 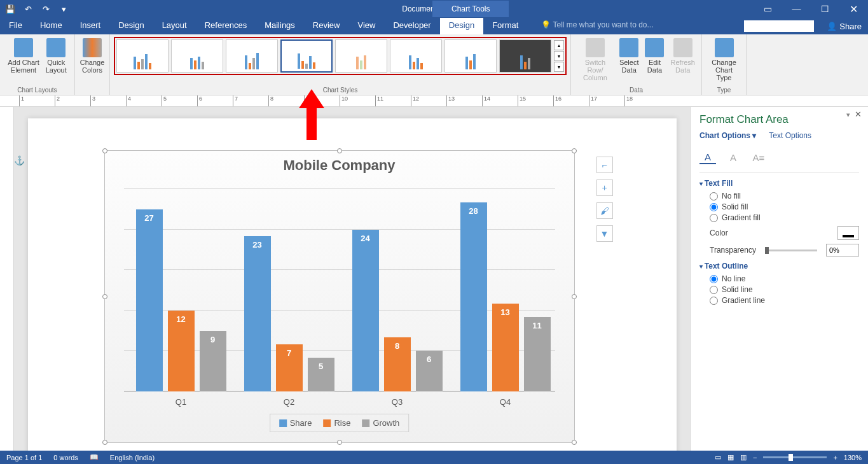 What do you see at coordinates (559, 45) in the screenshot?
I see `gallery-row-up-icon: ▴` at bounding box center [559, 45].